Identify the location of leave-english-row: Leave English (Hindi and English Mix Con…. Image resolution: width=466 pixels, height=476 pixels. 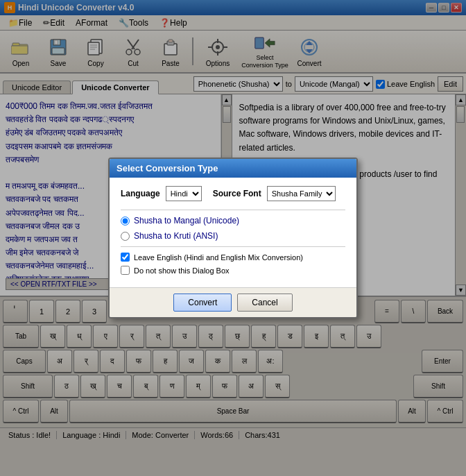
(233, 257).